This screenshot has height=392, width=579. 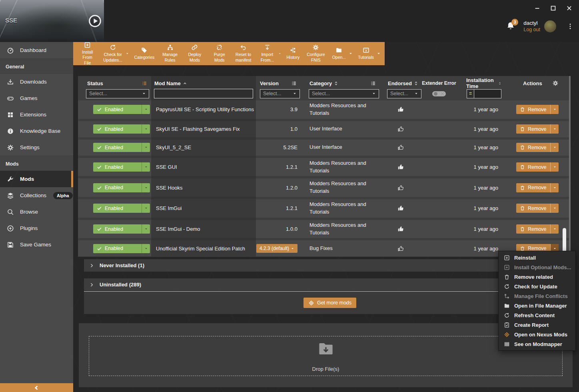 What do you see at coordinates (37, 114) in the screenshot?
I see `sidebar-item: Extensions` at bounding box center [37, 114].